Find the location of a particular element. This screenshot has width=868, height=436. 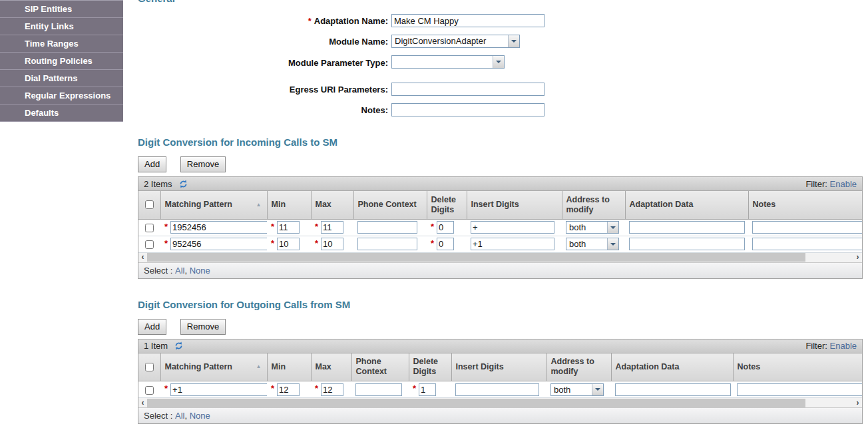

address-to-modify-selected-value: both is located at coordinates (587, 228).